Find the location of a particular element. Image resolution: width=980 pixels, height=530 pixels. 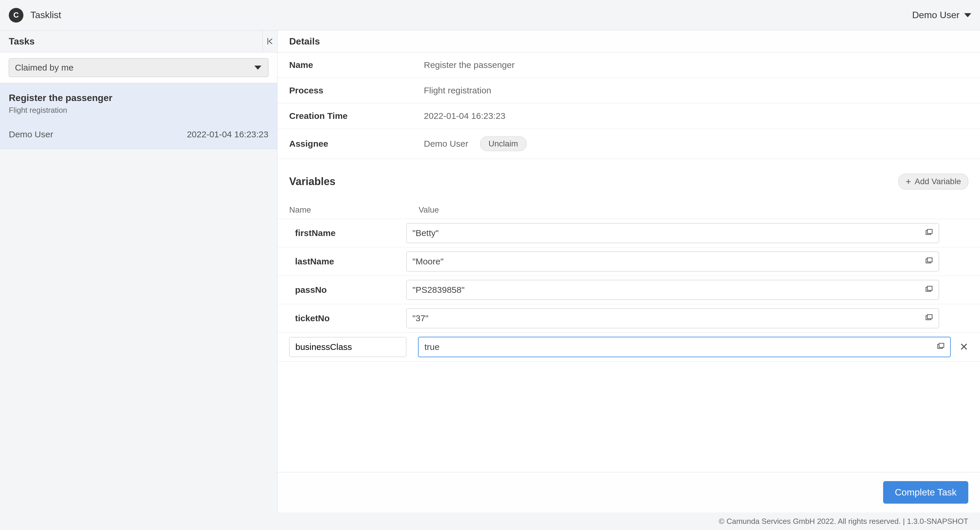

details-table: Name Register the passenger Process Flig… is located at coordinates (628, 106).